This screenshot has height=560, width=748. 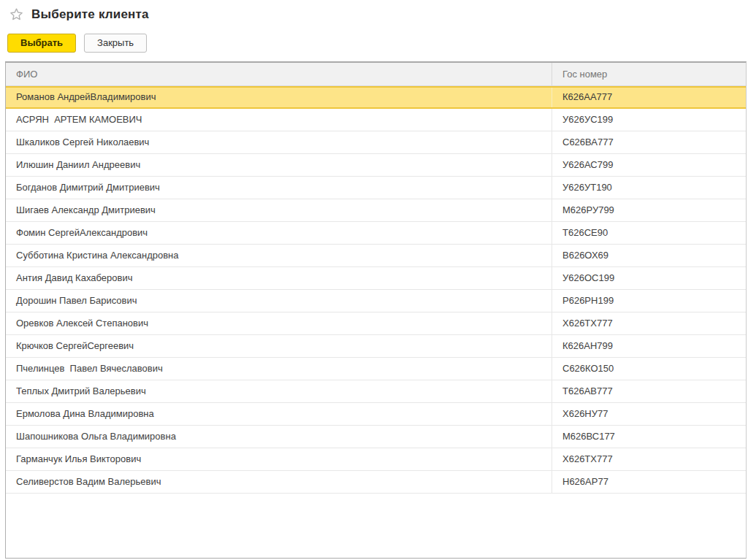 I want to click on client-name-cell: Селиверстов Вадим Валерьевич, so click(x=279, y=482).